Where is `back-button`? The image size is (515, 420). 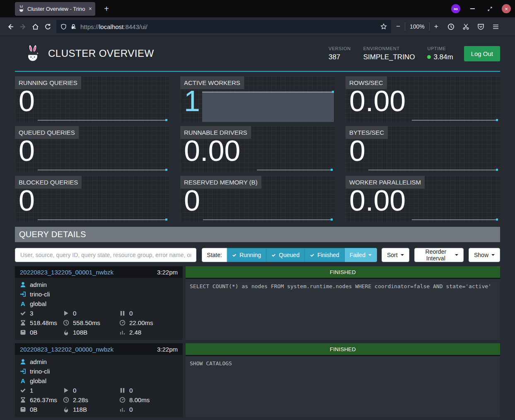 back-button is located at coordinates (10, 27).